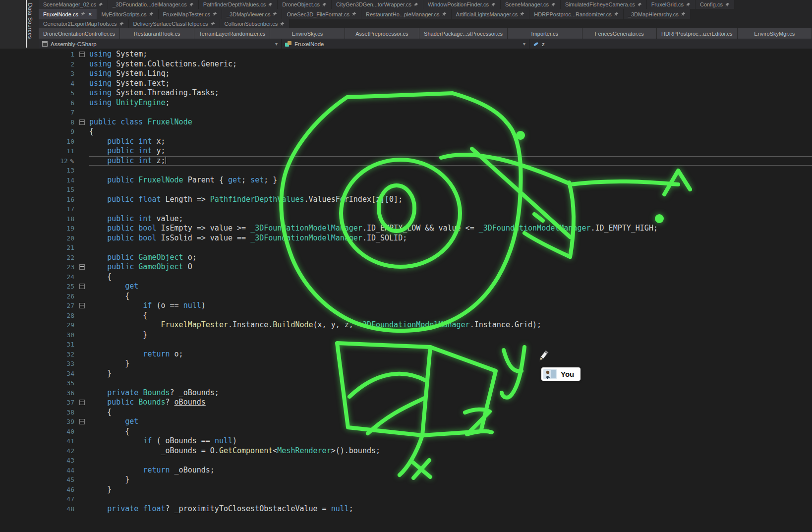  What do you see at coordinates (406, 219) in the screenshot?
I see `code-line-18: 18 public int value;` at bounding box center [406, 219].